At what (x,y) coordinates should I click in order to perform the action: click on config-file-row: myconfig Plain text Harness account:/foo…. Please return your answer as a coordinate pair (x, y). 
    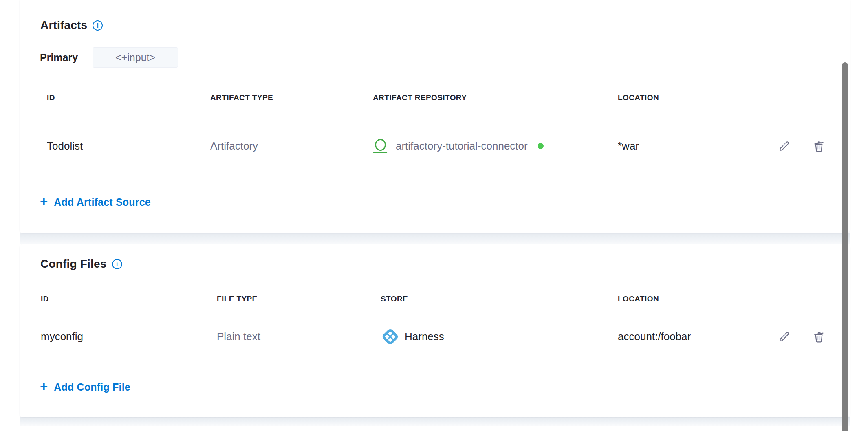
    Looking at the image, I should click on (435, 336).